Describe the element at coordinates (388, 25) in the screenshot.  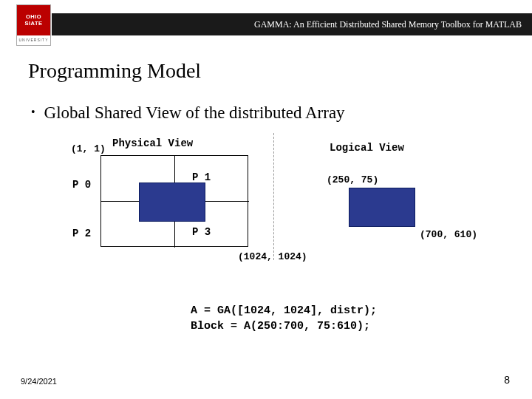
I see `header-title: GAMMA: An Efficient Distributed Shared M…` at that location.